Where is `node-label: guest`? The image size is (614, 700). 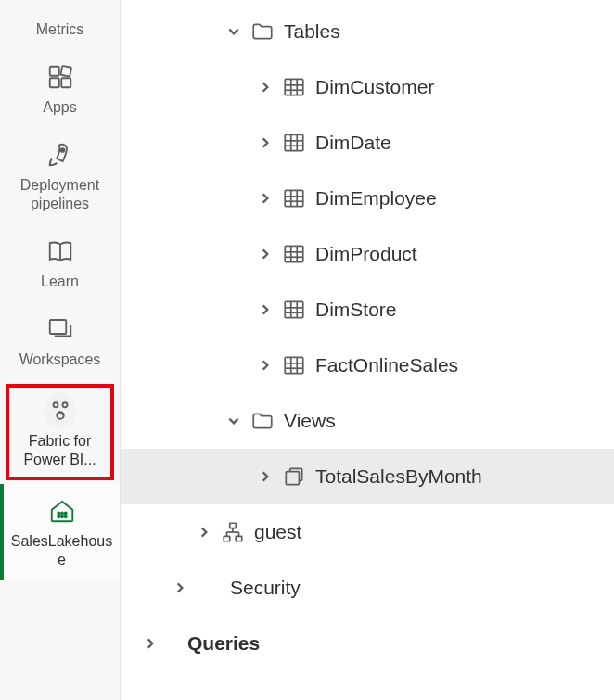
node-label: guest is located at coordinates (278, 532).